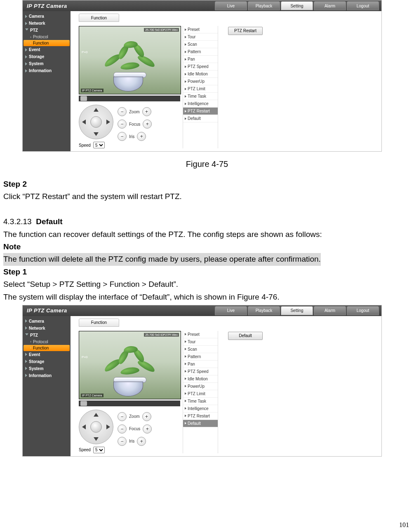  Describe the element at coordinates (242, 392) in the screenshot. I see `option-panel: Default` at that location.